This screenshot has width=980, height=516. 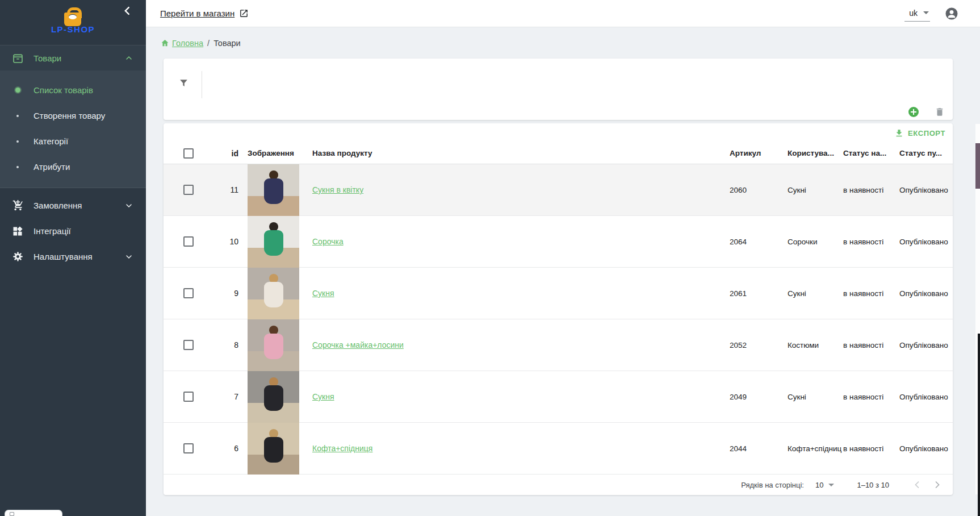 I want to click on cell-id: 8, so click(x=229, y=345).